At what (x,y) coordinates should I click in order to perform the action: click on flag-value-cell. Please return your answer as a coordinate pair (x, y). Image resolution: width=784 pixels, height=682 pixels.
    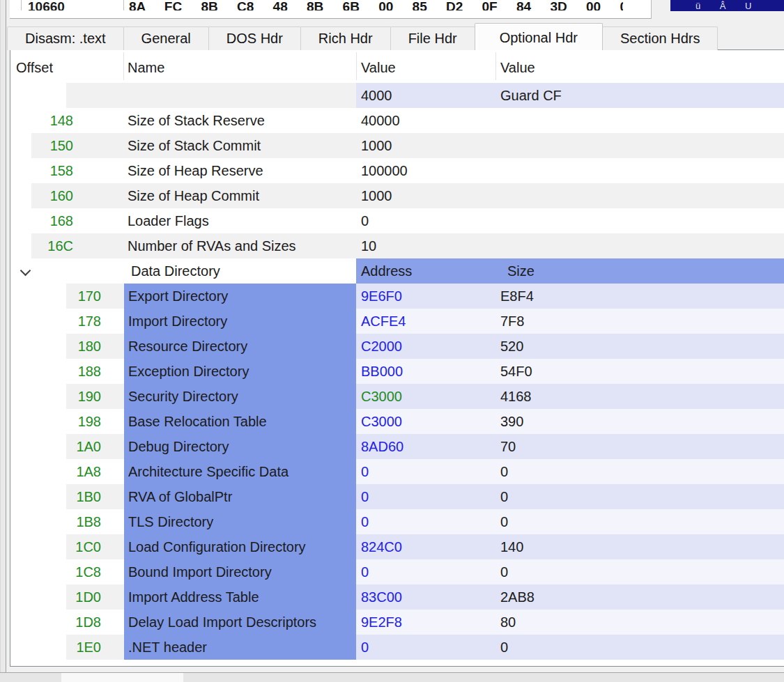
    Looking at the image, I should click on (570, 95).